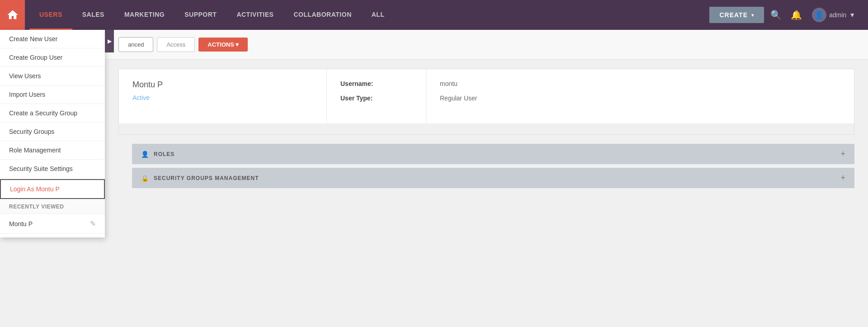 The image size is (868, 327). What do you see at coordinates (223, 96) in the screenshot?
I see `user-info-left: Montu P Active` at bounding box center [223, 96].